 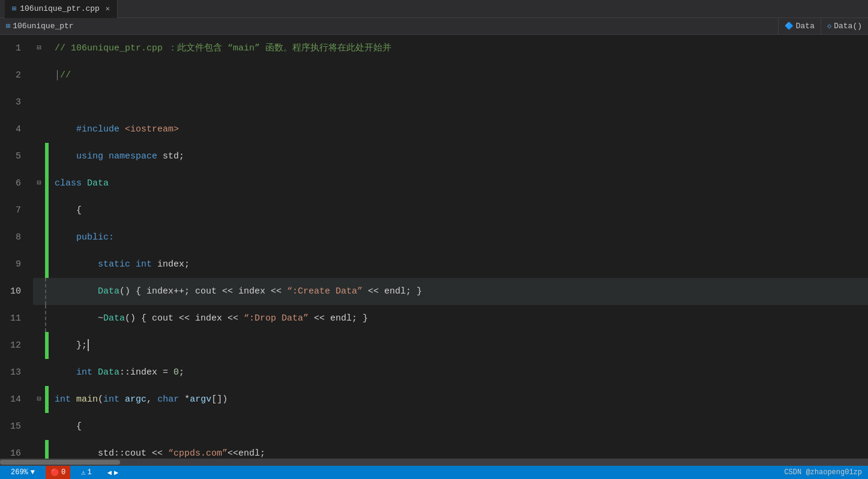 What do you see at coordinates (79, 184) in the screenshot?
I see `line-6-content: class Data` at bounding box center [79, 184].